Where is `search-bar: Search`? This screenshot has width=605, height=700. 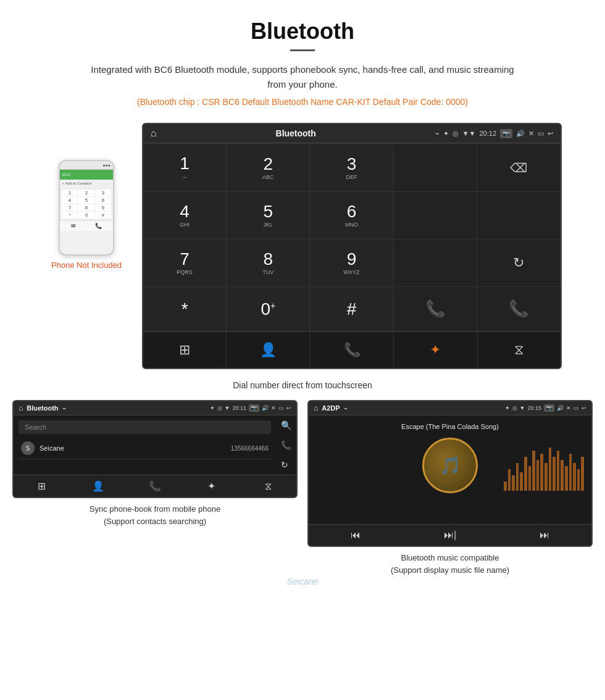 search-bar: Search is located at coordinates (144, 427).